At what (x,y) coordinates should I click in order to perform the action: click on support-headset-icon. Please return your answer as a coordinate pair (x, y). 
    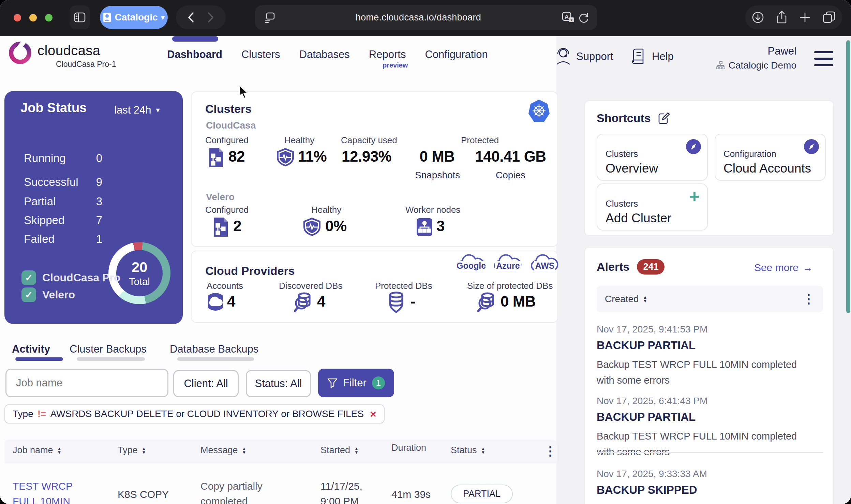
    Looking at the image, I should click on (563, 57).